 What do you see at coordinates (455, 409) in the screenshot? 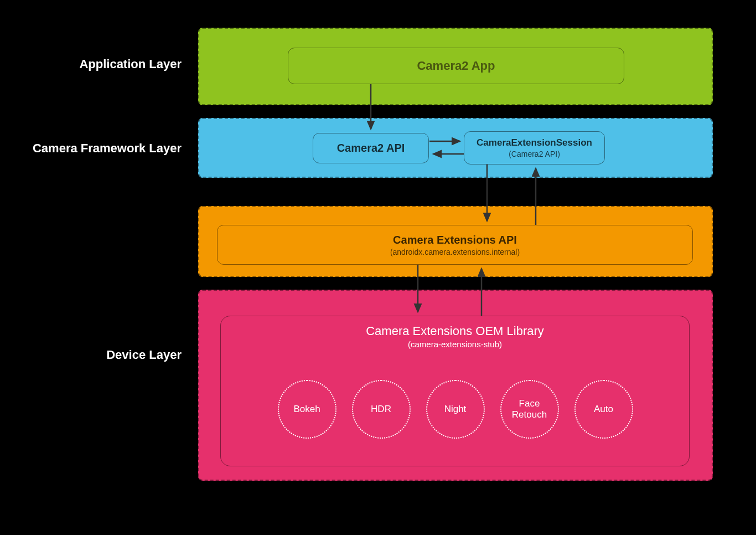
I see `oem-feature-circles: Bokeh HDR Night FaceRetouch Auto` at bounding box center [455, 409].